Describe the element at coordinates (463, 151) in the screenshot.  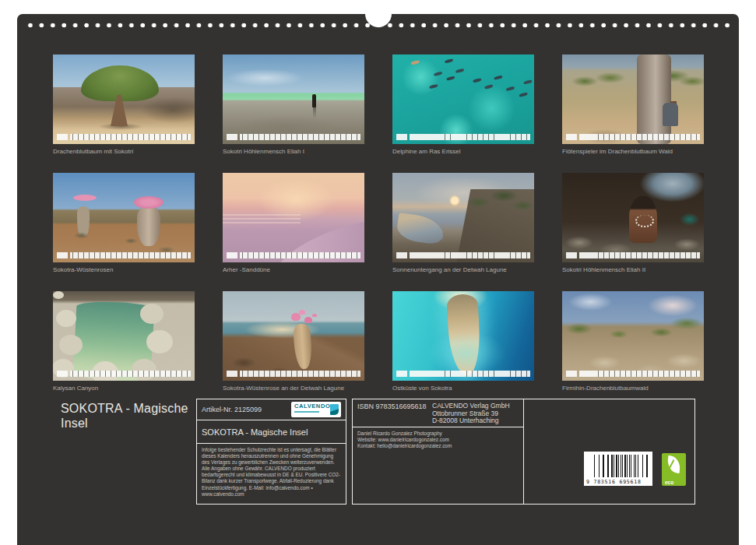
I see `thumbnail-caption: Delphine am Ras Erissel` at that location.